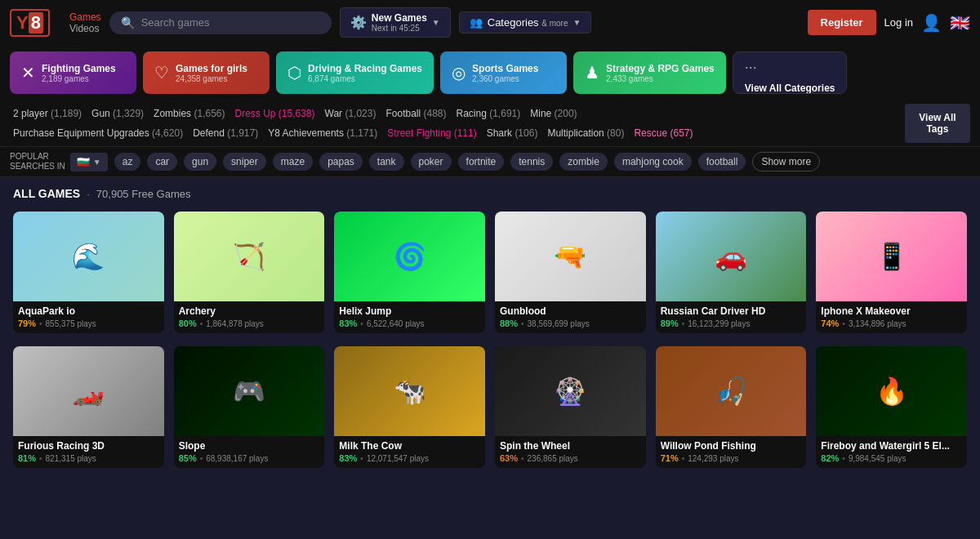 The height and width of the screenshot is (539, 980). What do you see at coordinates (189, 114) in the screenshot?
I see `tag-zombies: Zombies (1,656)` at bounding box center [189, 114].